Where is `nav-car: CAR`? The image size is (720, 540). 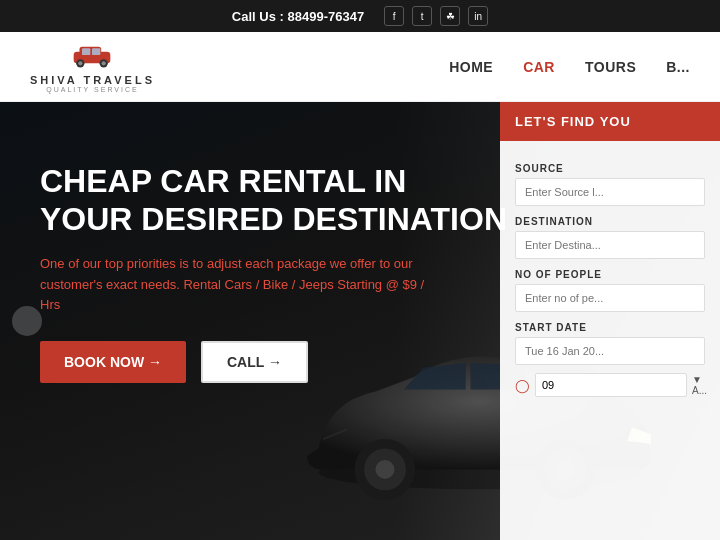 nav-car: CAR is located at coordinates (539, 67).